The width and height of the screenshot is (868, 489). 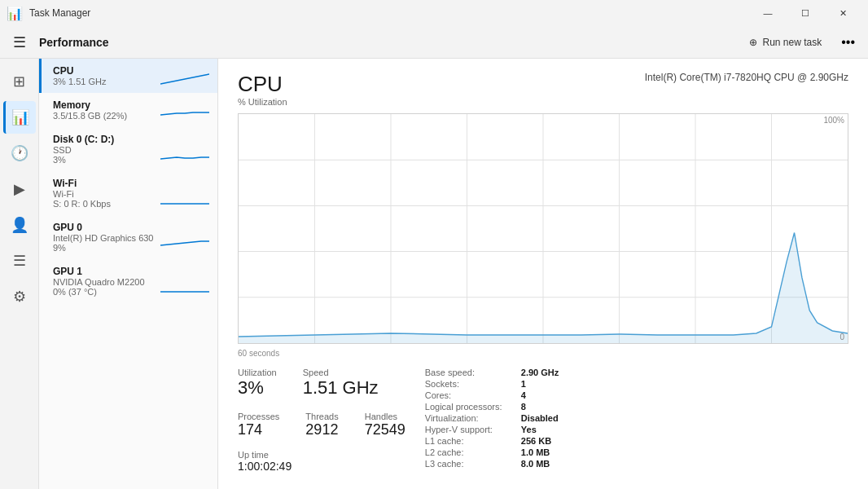 What do you see at coordinates (492, 407) in the screenshot?
I see `spec-logical-procs: Logical processors: 8` at bounding box center [492, 407].